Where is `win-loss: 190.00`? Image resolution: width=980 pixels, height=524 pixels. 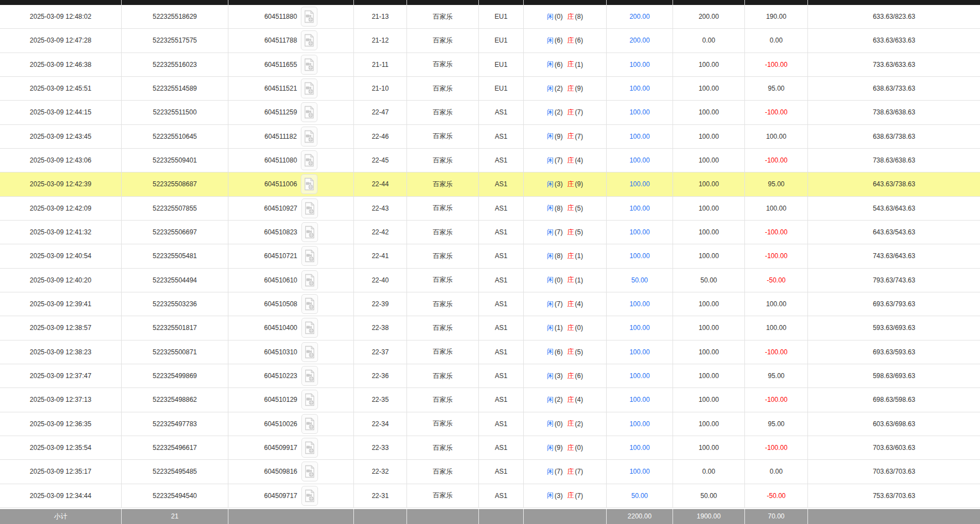
win-loss: 190.00 is located at coordinates (776, 17).